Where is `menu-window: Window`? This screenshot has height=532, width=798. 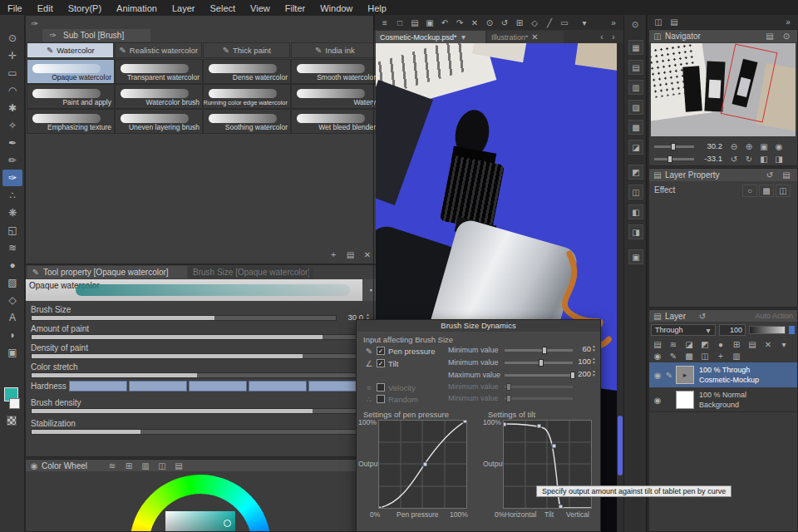
menu-window: Window is located at coordinates (336, 8).